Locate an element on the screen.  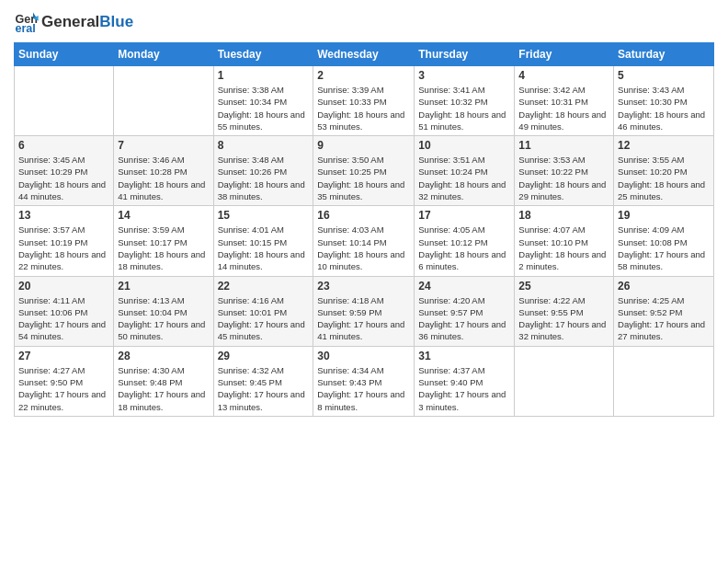
day-info: Sunrise: 3:57 AM Sunset: 10:19 PM Daylig… is located at coordinates (64, 248).